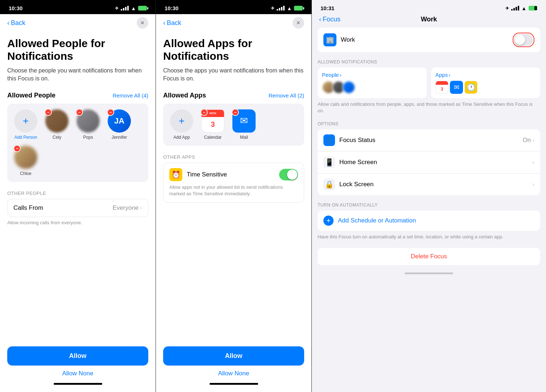 The height and width of the screenshot is (392, 546). What do you see at coordinates (88, 121) in the screenshot?
I see `pops-avatar-wrap: −` at bounding box center [88, 121].